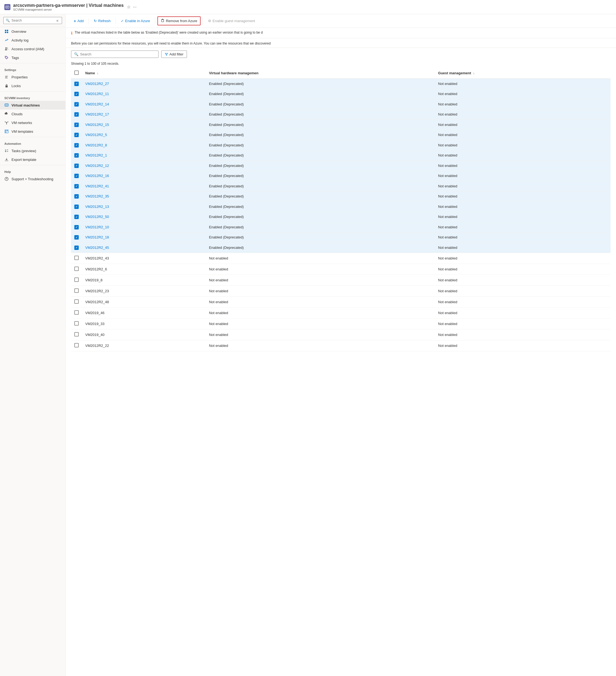 This screenshot has height=676, width=616. What do you see at coordinates (341, 345) in the screenshot?
I see `table-row: VM2012R2_22Not enabledNot enabled` at bounding box center [341, 345].